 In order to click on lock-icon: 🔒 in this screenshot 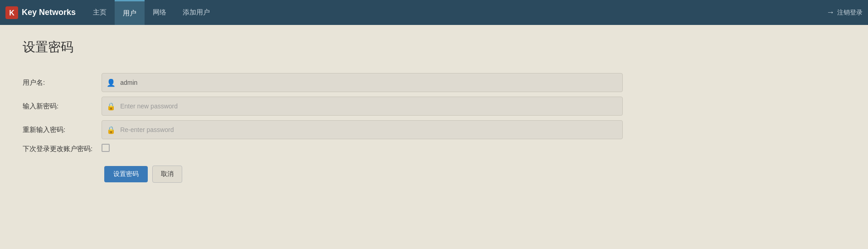, I will do `click(111, 106)`.